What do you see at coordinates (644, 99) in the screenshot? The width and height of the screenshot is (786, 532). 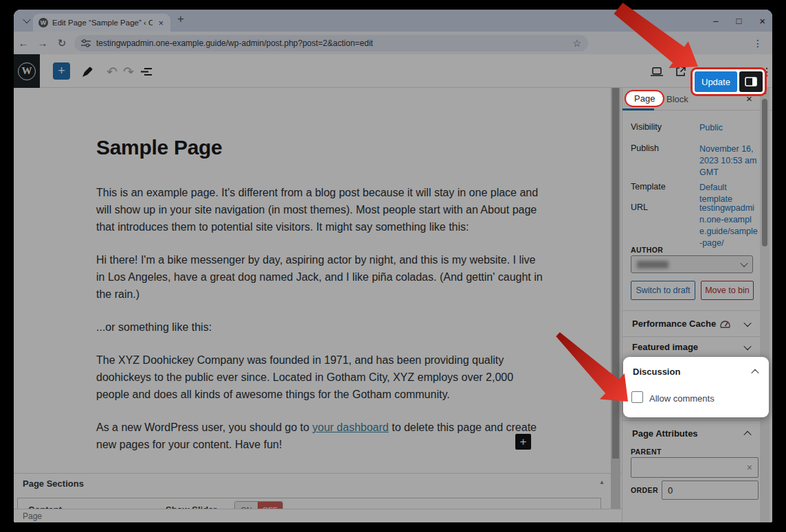 I see `tab-page: Page` at bounding box center [644, 99].